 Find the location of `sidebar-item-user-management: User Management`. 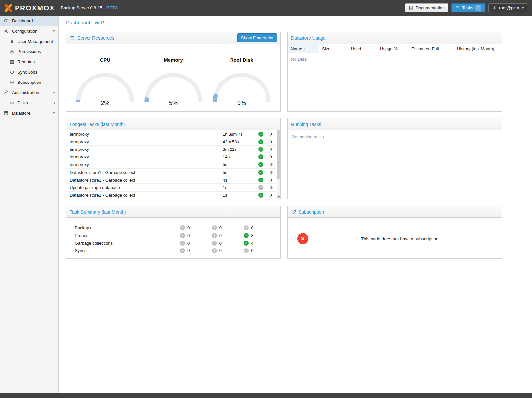

sidebar-item-user-management: User Management is located at coordinates (29, 42).